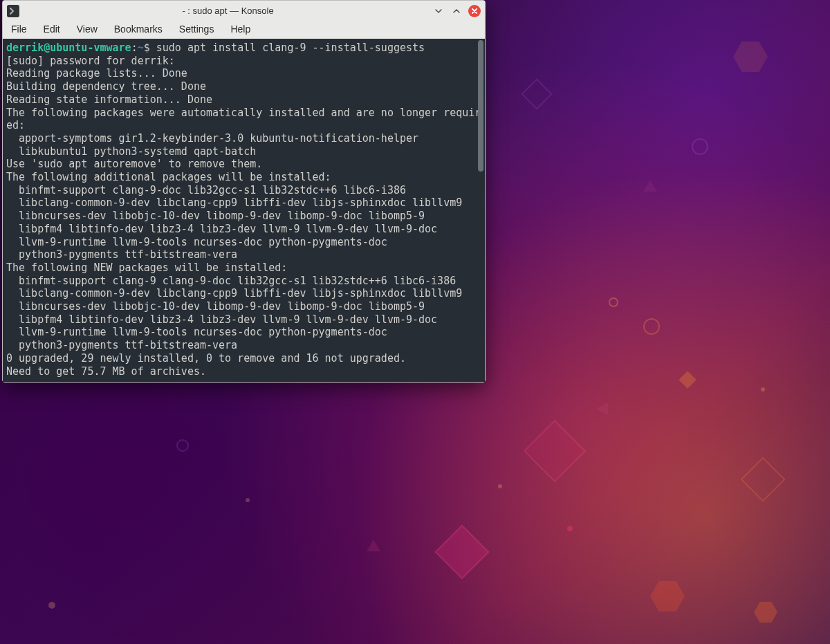  Describe the element at coordinates (138, 29) in the screenshot. I see `menu-bookmarks: Bookmarks` at that location.